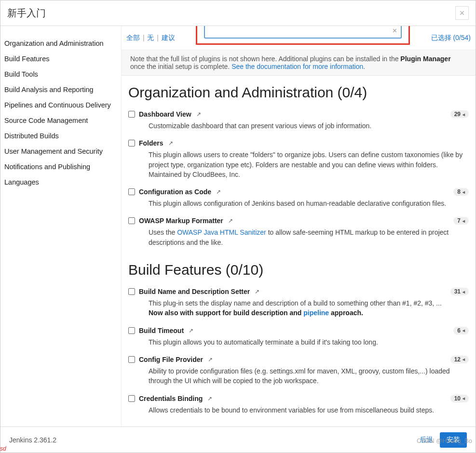 The height and width of the screenshot is (453, 476). Describe the element at coordinates (303, 32) in the screenshot. I see `search-box: ×` at that location.